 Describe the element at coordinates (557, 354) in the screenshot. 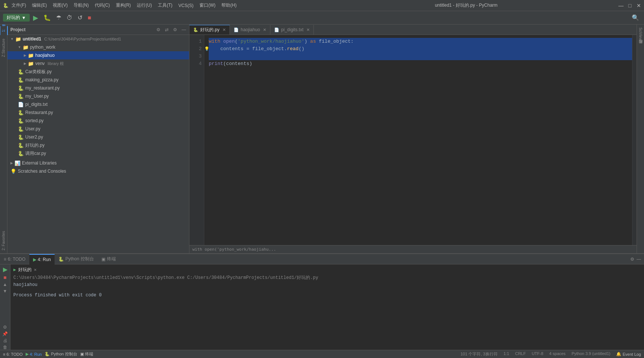

I see `footer-indent: 4 spaces` at that location.